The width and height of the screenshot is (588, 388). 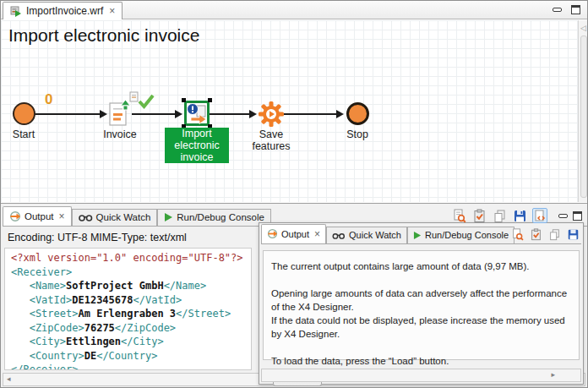 I want to click on message-line: If the data could not be displayed, plea…, so click(x=421, y=327).